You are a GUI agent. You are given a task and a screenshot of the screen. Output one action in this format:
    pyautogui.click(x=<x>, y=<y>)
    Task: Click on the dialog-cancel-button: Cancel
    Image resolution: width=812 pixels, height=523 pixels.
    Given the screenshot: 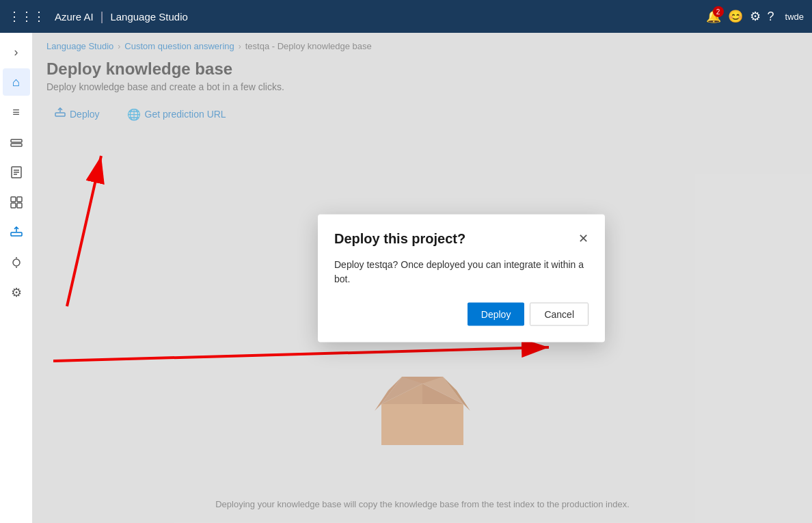 What is the action you would take?
    pyautogui.click(x=559, y=314)
    